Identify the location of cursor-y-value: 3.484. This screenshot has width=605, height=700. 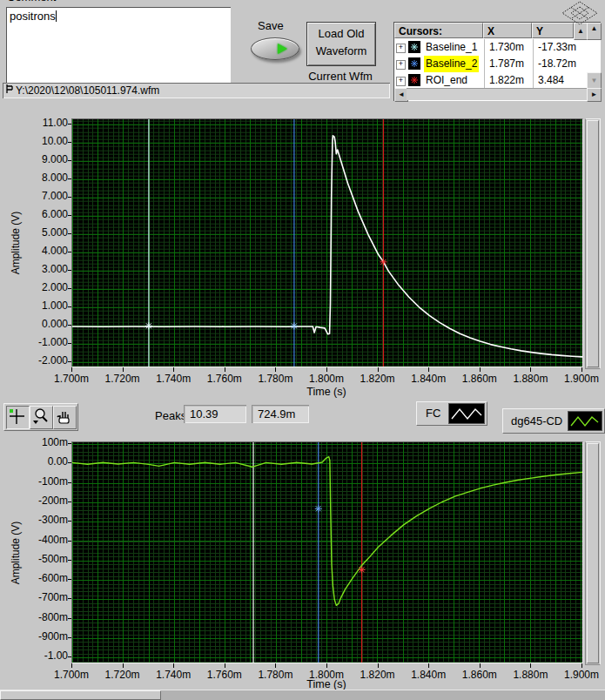
(555, 80).